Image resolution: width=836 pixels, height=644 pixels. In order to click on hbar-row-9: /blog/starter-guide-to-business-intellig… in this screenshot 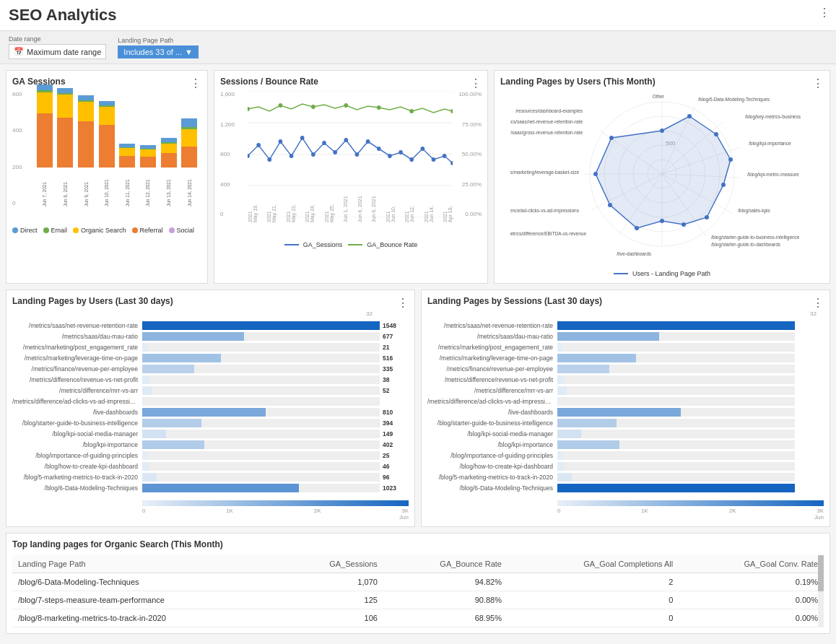, I will do `click(625, 423)`.